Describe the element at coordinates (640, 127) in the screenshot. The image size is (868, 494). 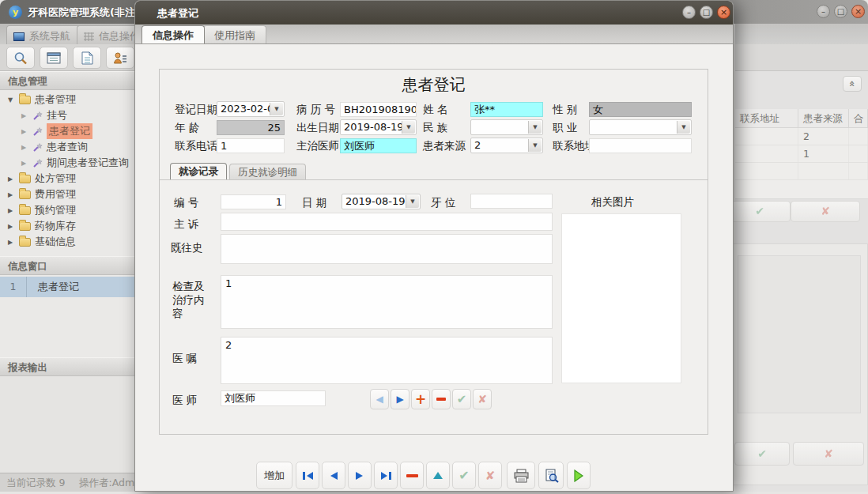
I see `job-combo: ▼` at that location.